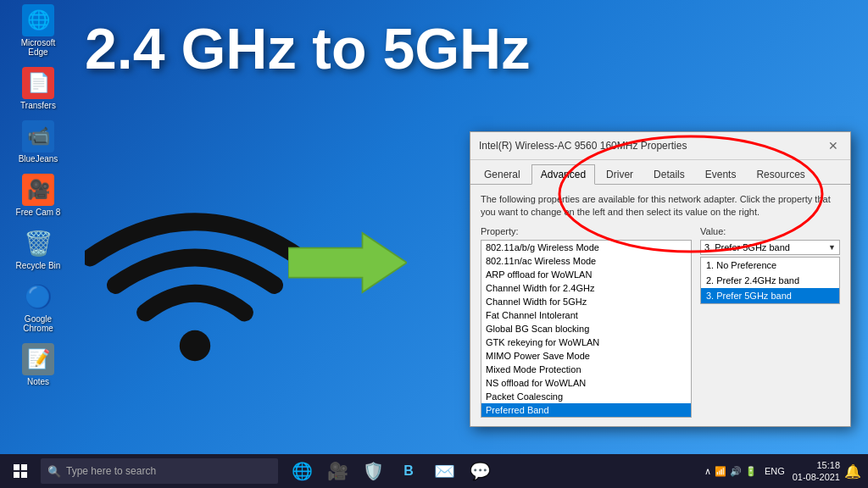 Image resolution: width=868 pixels, height=488 pixels. Describe the element at coordinates (587, 369) in the screenshot. I see `property-item: Mixed Mode Protection` at that location.